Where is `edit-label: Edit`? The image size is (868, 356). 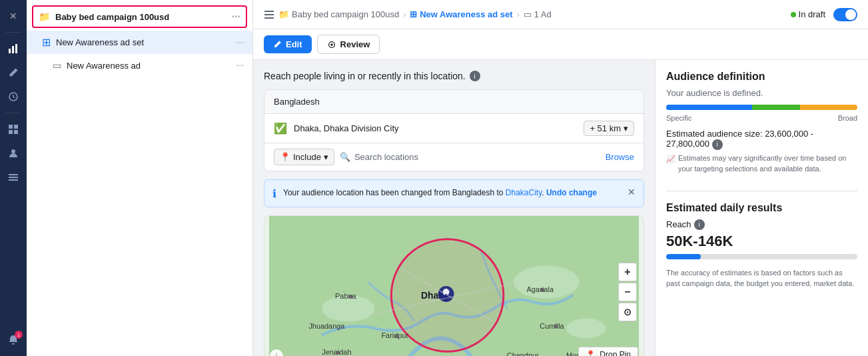
edit-label: Edit is located at coordinates (294, 44).